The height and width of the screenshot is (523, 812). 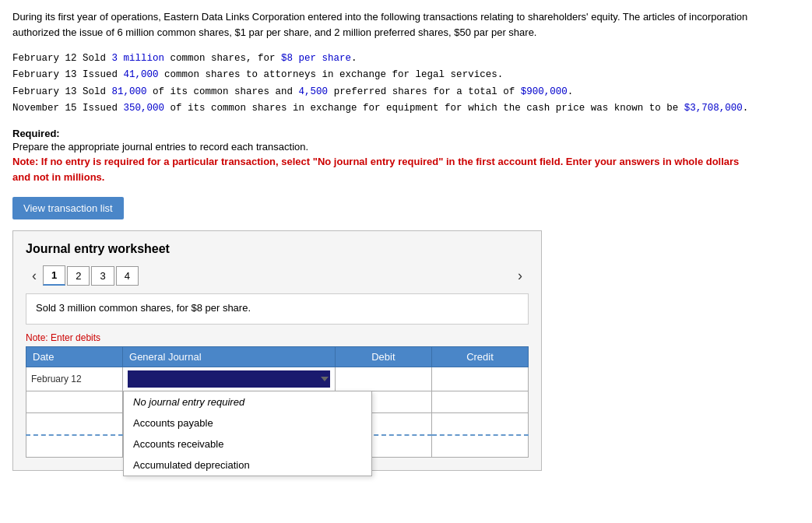 What do you see at coordinates (54, 276) in the screenshot?
I see `tab-1: 1` at bounding box center [54, 276].